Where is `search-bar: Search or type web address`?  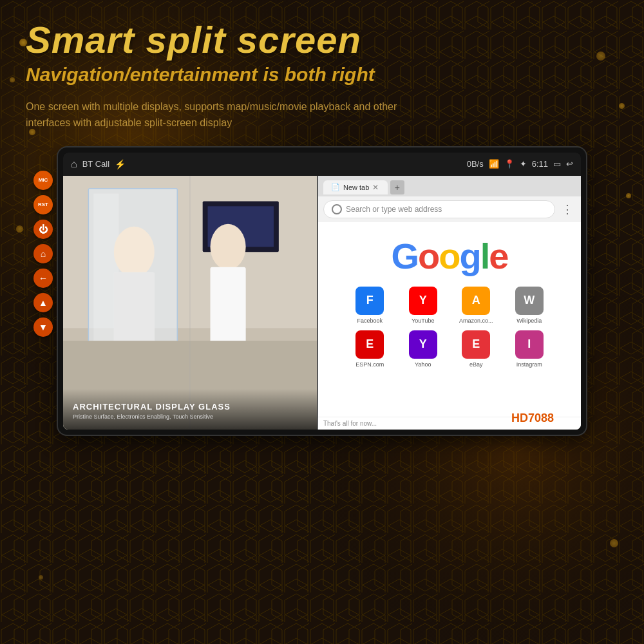 search-bar: Search or type web address is located at coordinates (439, 209).